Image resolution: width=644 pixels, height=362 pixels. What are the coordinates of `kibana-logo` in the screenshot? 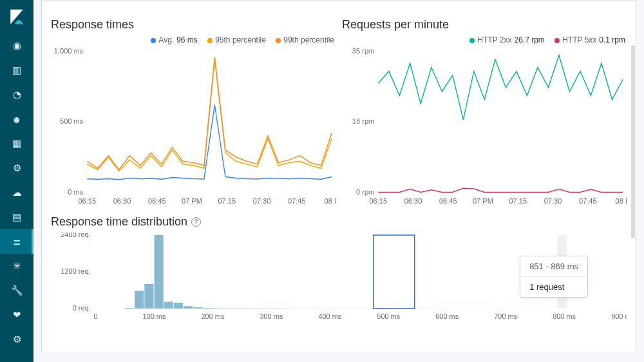 It's located at (17, 17).